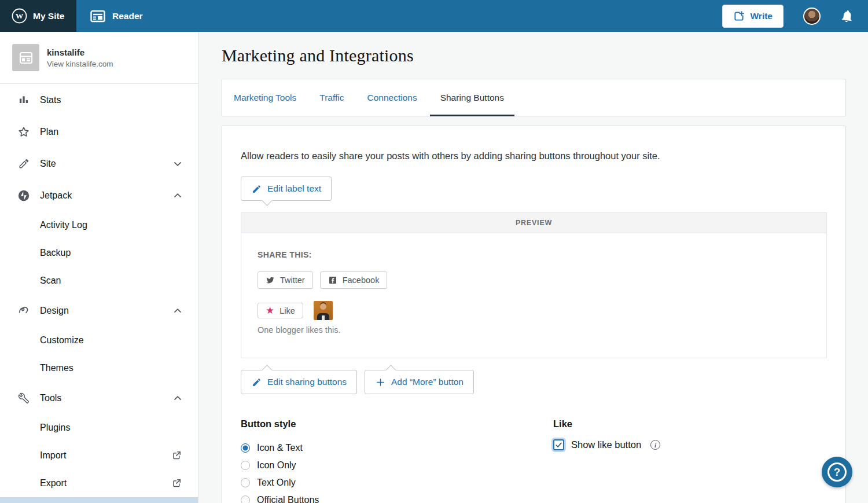  What do you see at coordinates (285, 280) in the screenshot?
I see `twitter-share-button: Twitter` at bounding box center [285, 280].